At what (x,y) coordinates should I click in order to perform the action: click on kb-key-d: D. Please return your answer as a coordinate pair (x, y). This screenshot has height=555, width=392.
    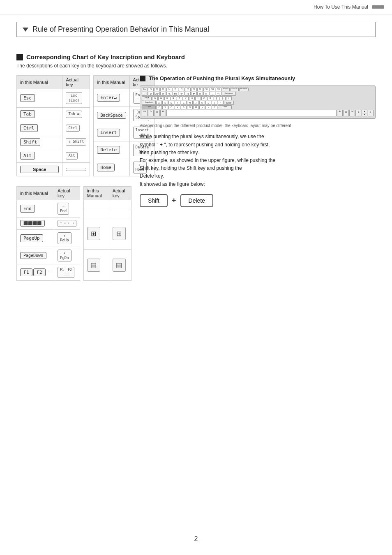
    Looking at the image, I should click on (171, 103).